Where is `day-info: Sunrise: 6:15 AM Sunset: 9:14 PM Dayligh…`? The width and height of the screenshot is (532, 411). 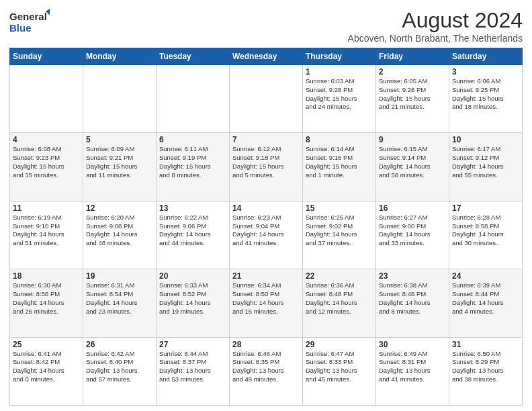
day-info: Sunrise: 6:15 AM Sunset: 9:14 PM Dayligh… is located at coordinates (412, 163).